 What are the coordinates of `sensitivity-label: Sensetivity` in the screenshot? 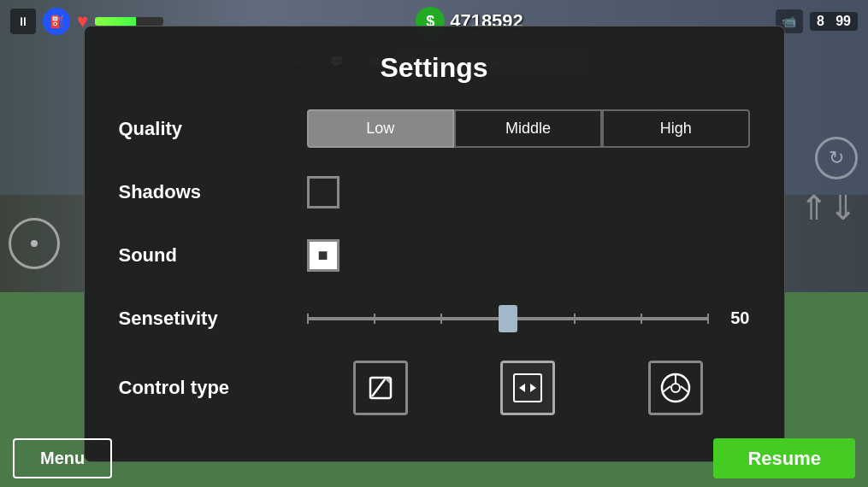 It's located at (213, 319).